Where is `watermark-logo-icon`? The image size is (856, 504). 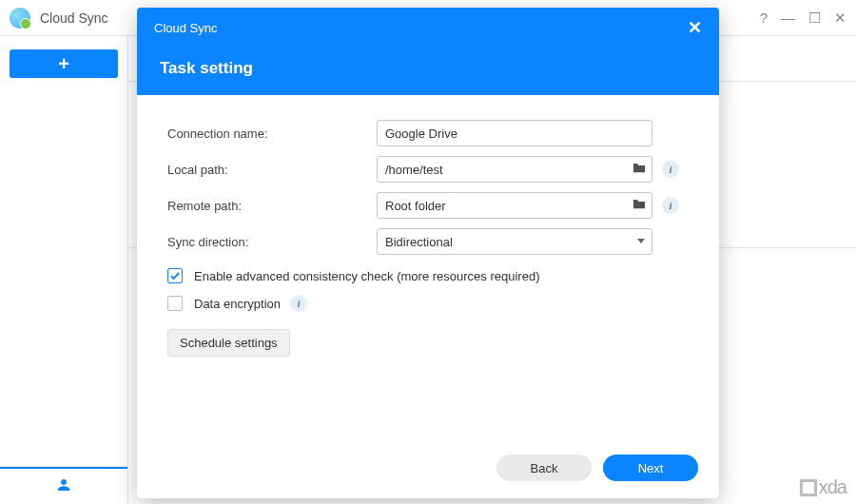
watermark-logo-icon is located at coordinates (808, 488).